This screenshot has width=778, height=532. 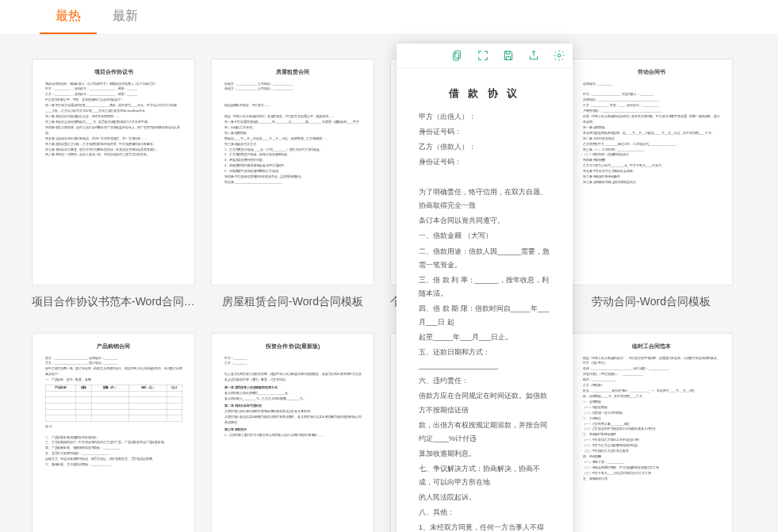 What do you see at coordinates (485, 476) in the screenshot?
I see `preview-line: 七、争议解决方式：协商解决，协商不成，可以向甲方所在地` at bounding box center [485, 476].